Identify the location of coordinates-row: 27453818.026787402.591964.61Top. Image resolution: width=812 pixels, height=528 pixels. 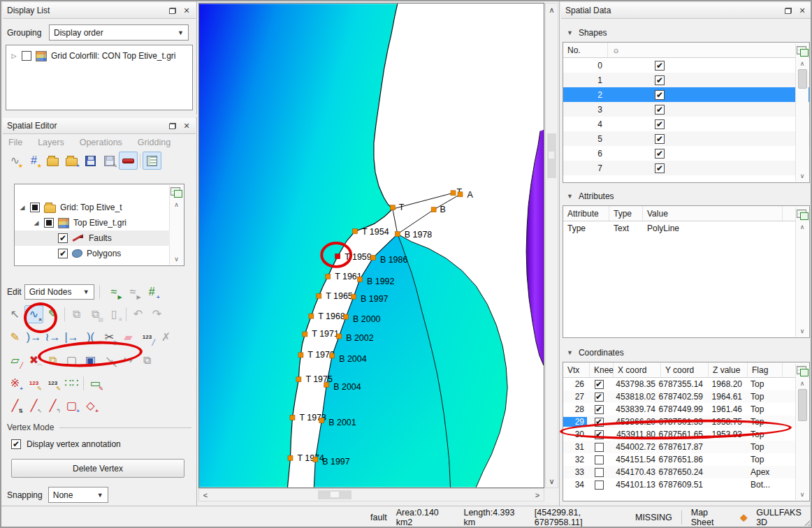
(686, 397).